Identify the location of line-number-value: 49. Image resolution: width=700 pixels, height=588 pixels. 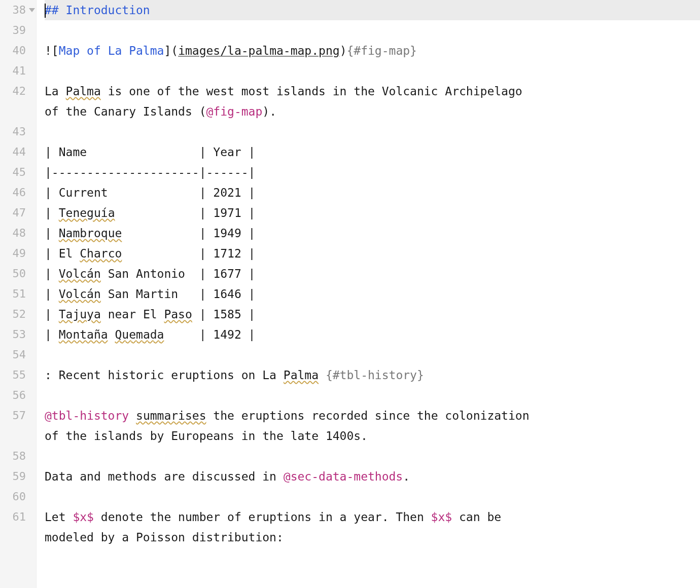
(19, 253).